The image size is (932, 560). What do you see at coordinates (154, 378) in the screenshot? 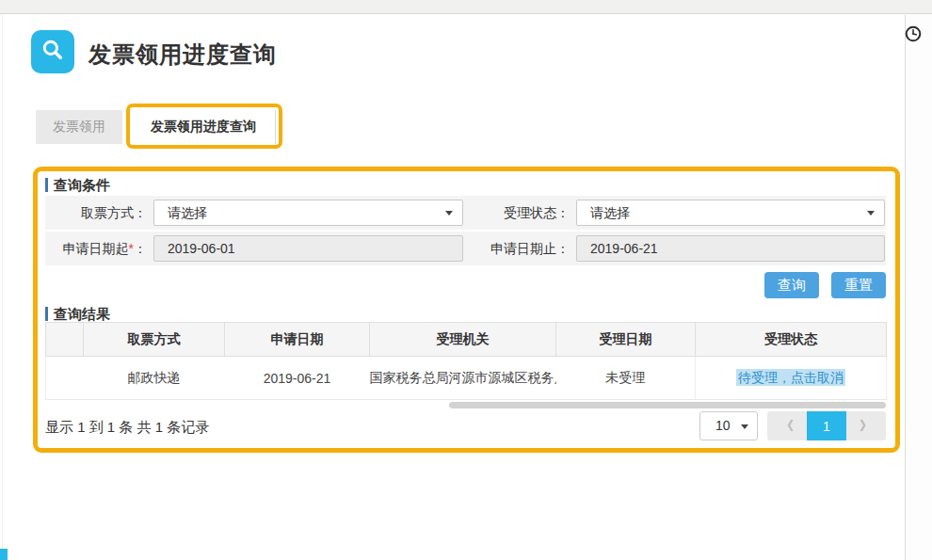
I see `cell-pickup-method: 邮政快递` at bounding box center [154, 378].